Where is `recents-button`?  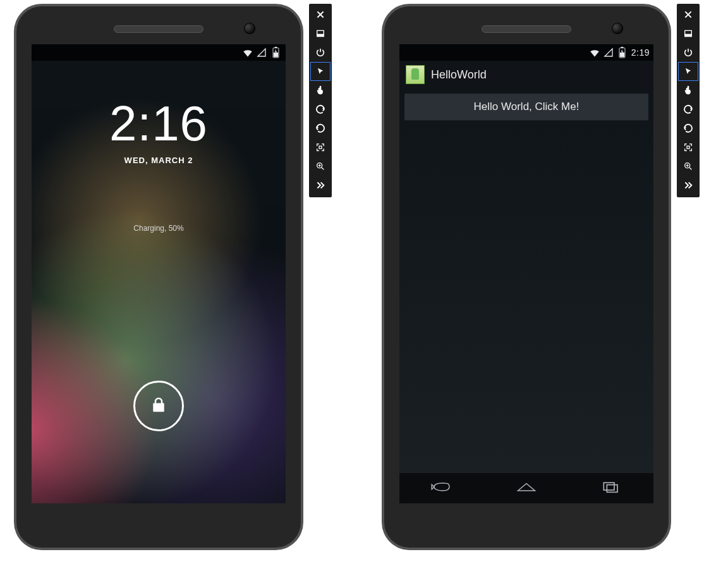 recents-button is located at coordinates (611, 488).